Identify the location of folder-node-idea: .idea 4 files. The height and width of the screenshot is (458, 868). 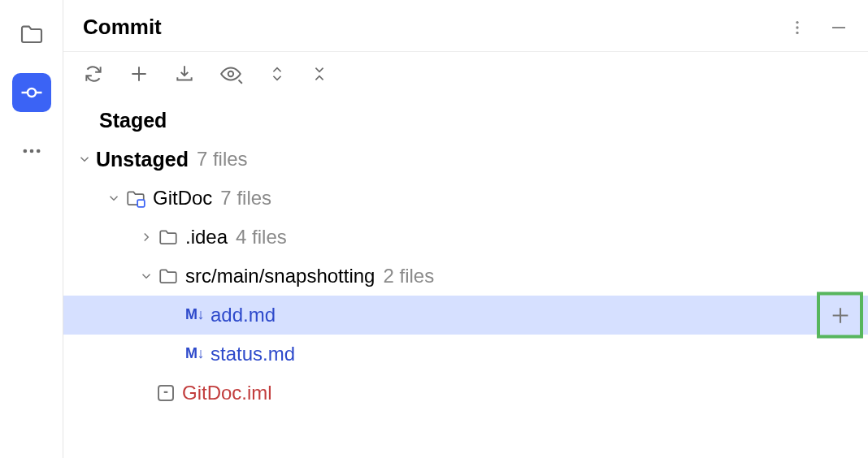
(466, 237).